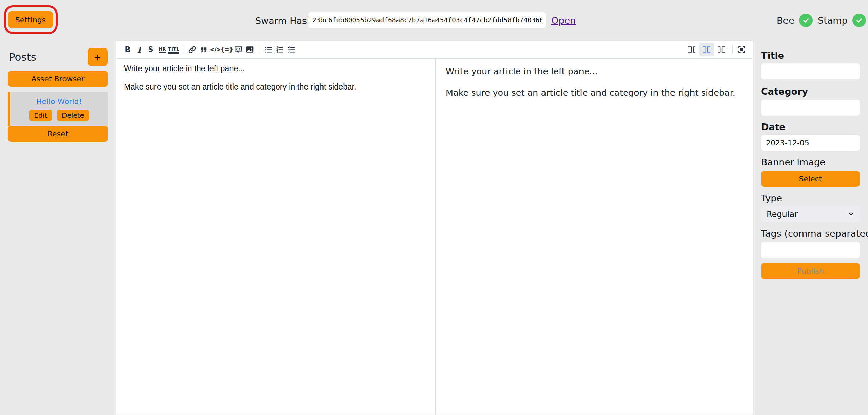 This screenshot has height=415, width=868. What do you see at coordinates (250, 50) in the screenshot?
I see `image-icon` at bounding box center [250, 50].